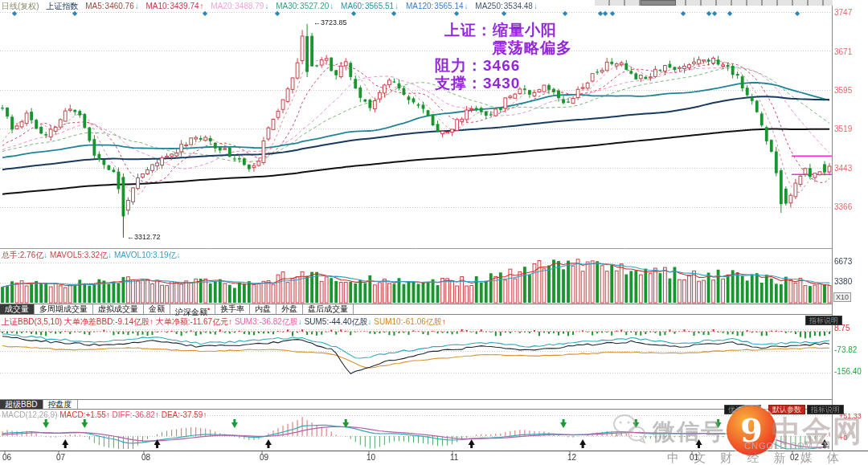  What do you see at coordinates (535, 6) in the screenshot?
I see `ma250-trend-arrow-icon: ↓` at bounding box center [535, 6].